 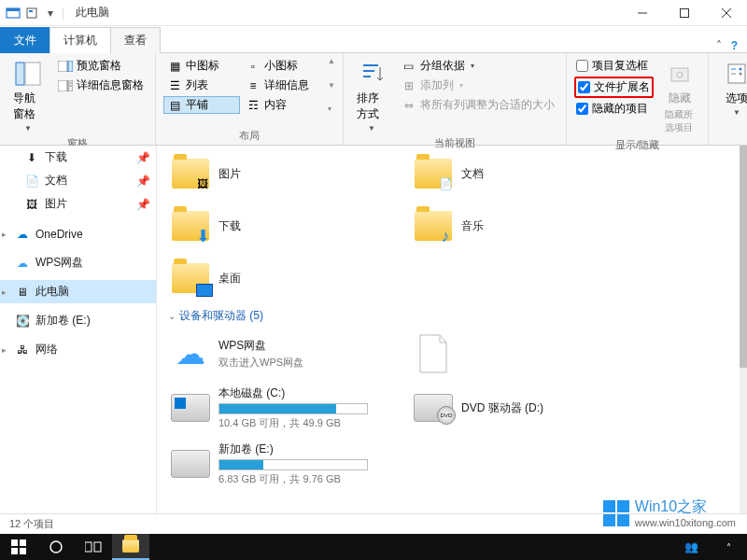 What do you see at coordinates (78, 349) in the screenshot?
I see `nav-network: ▸🖧网络` at bounding box center [78, 349].